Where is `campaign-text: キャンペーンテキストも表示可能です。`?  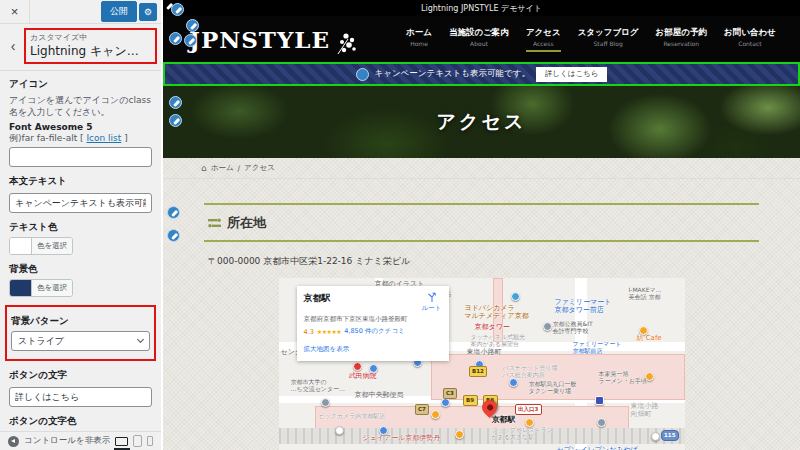
campaign-text: キャンペーンテキストも表示可能です。 is located at coordinates (452, 74).